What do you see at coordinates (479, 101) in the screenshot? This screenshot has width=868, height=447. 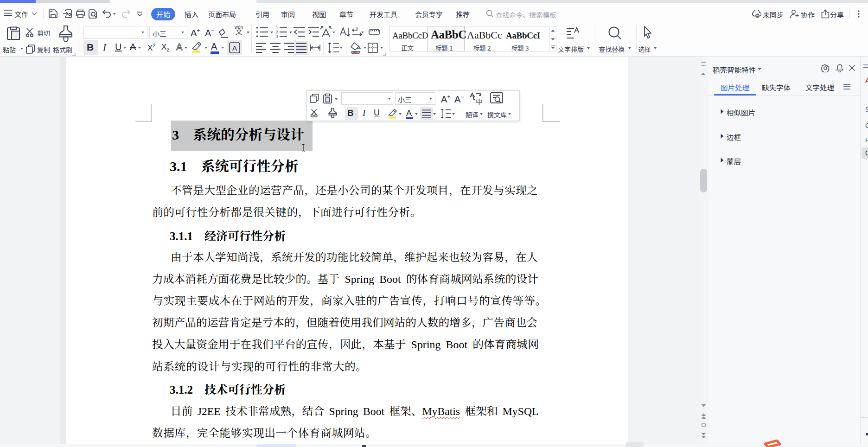 I see `svg-text: 中` at bounding box center [479, 101].